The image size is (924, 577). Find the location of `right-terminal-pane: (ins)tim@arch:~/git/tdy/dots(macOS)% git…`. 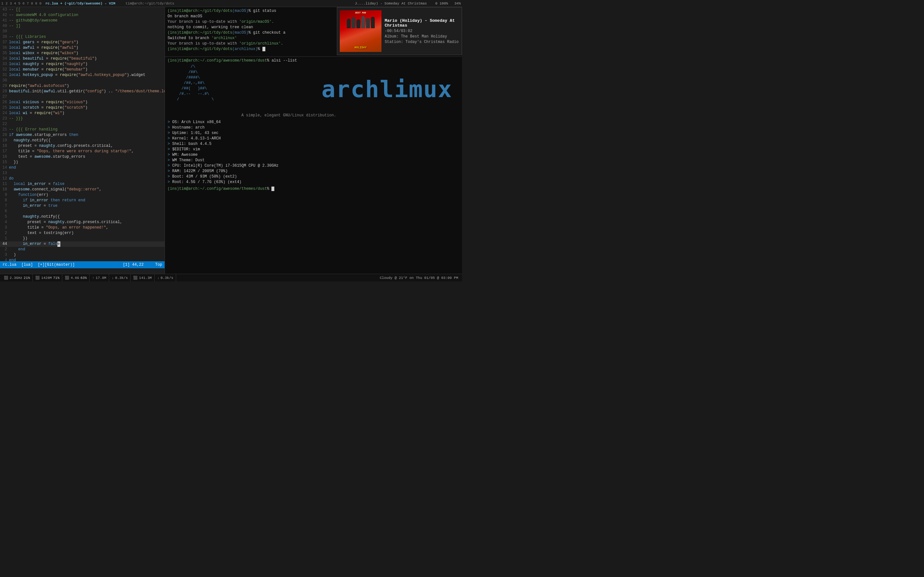

right-terminal-pane: (ins)tim@arch:~/git/tdy/dots(macOS)% git… is located at coordinates (313, 140).